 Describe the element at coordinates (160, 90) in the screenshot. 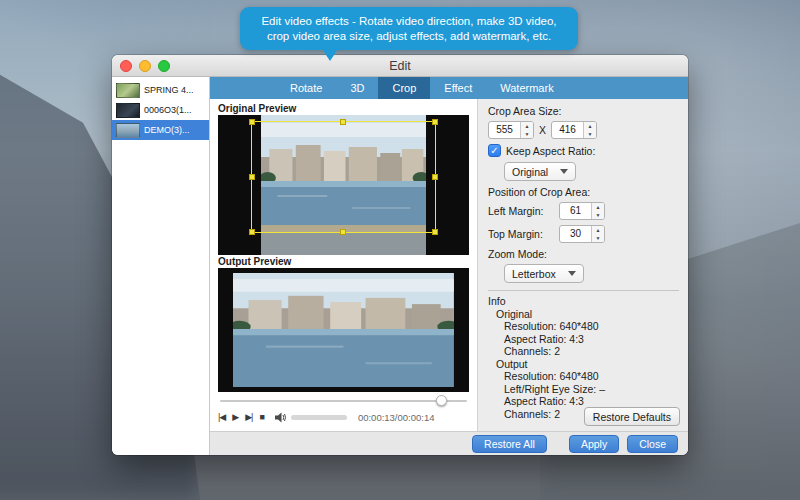

I see `video-list-item: SPRING 4...` at that location.